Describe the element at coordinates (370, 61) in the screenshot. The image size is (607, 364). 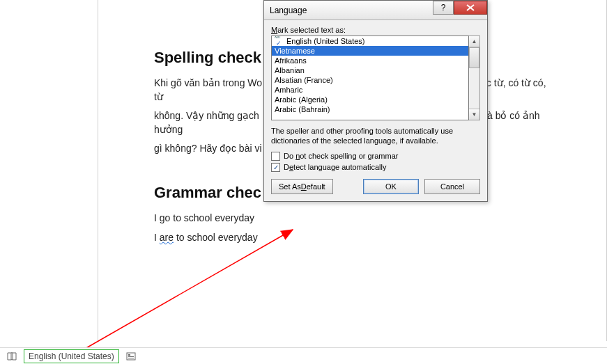
I see `list-item: Afrikaans` at that location.